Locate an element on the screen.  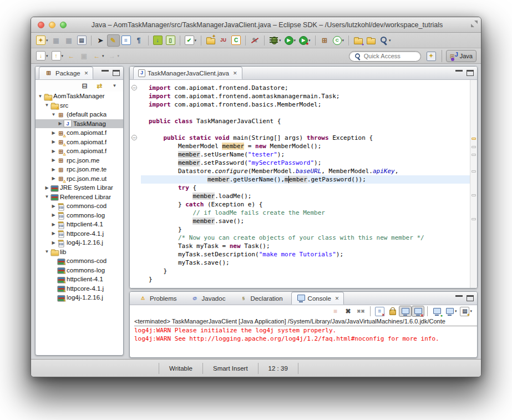
tab-declaration: §Declaration is located at coordinates (261, 298).